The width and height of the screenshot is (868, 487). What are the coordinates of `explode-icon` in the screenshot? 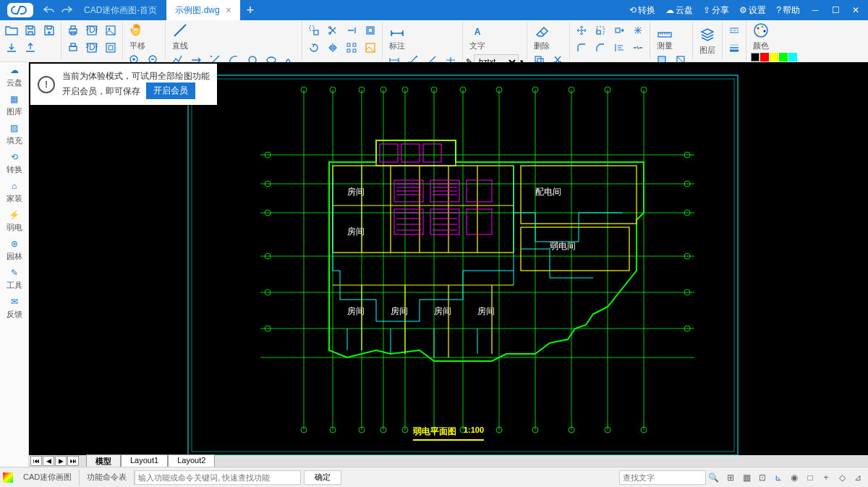 It's located at (638, 30).